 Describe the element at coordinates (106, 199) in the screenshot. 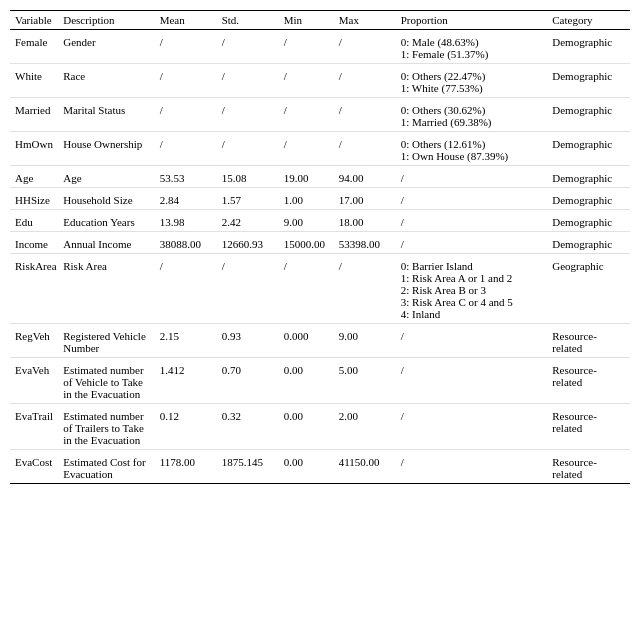

I see `cell-description: Household Size` at that location.